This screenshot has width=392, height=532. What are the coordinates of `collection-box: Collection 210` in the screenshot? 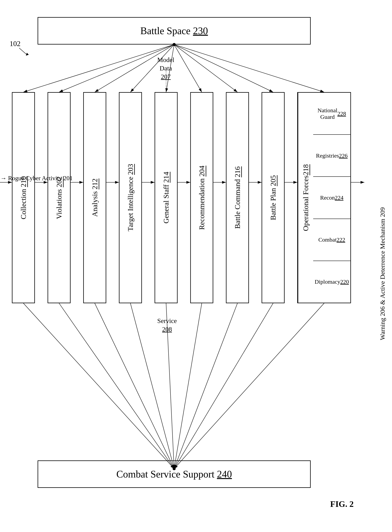 It's located at (23, 198).